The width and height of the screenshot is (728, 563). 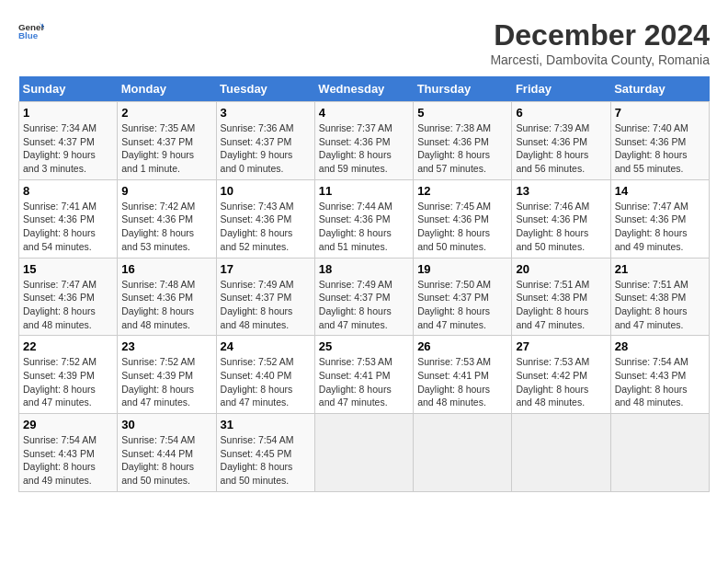 What do you see at coordinates (561, 149) in the screenshot?
I see `day-info: Sunrise: 7:39 AMSunset: 4:36 PMDaylight:…` at bounding box center [561, 149].